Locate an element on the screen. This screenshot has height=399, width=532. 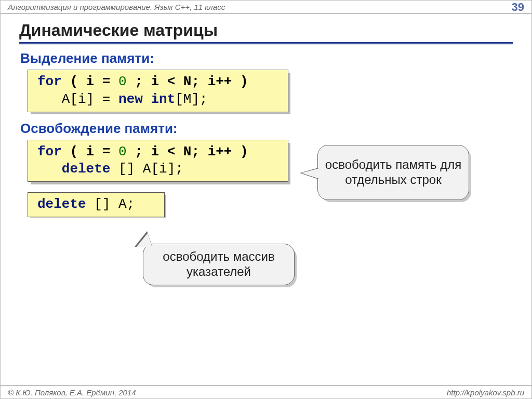
footer-copyright: © К.Ю. Поляков, Е.А. Ерёмин, 2014 is located at coordinates (72, 393).